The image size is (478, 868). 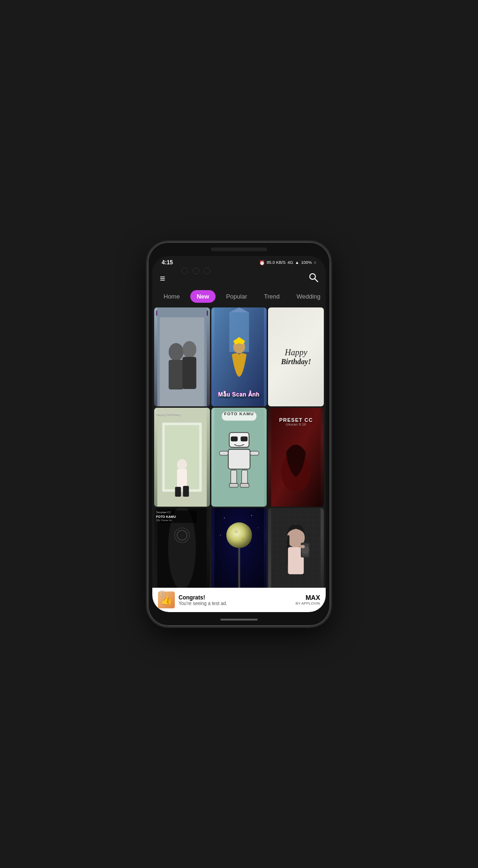 I want to click on tattoo-text-2: FOTO KAMU, so click(x=166, y=517).